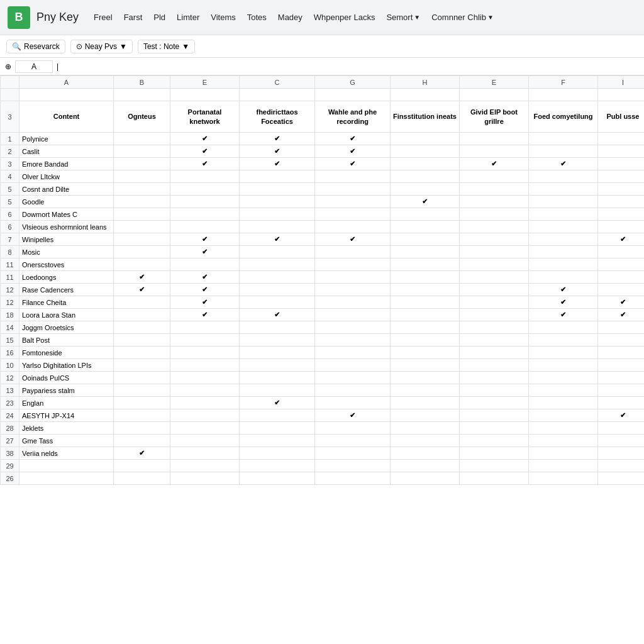  What do you see at coordinates (291, 18) in the screenshot?
I see `menu-item-madey: Madey` at bounding box center [291, 18].